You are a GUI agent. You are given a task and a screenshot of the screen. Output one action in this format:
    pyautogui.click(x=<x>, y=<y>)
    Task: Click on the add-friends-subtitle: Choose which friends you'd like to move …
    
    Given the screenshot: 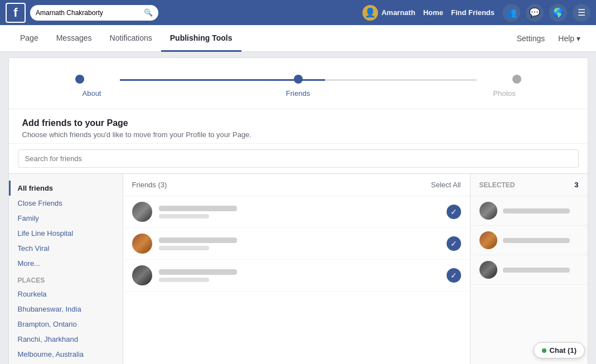 What is the action you would take?
    pyautogui.click(x=298, y=135)
    